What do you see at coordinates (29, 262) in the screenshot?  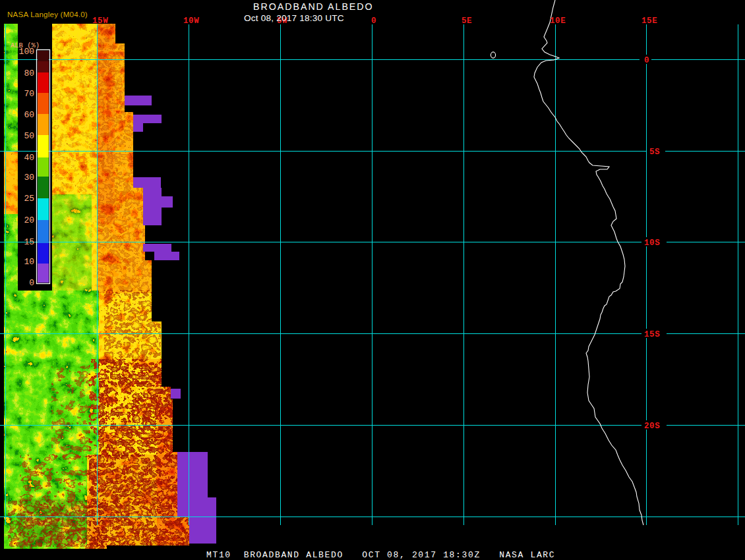 I see `svg-text: 10` at bounding box center [29, 262].